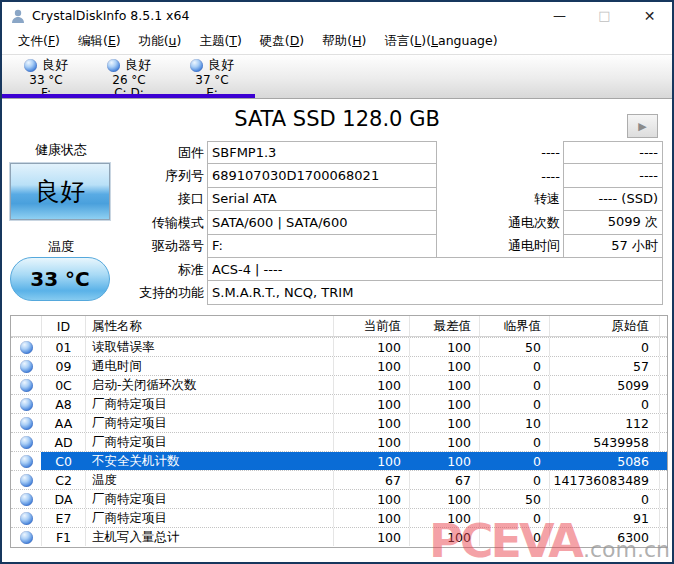 This screenshot has height=564, width=674. I want to click on temperature-button: 33 °C, so click(60, 279).